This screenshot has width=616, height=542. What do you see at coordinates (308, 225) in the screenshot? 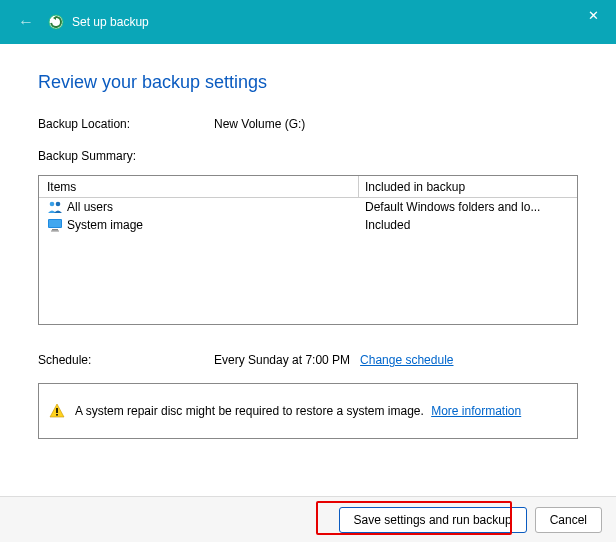
I see `grid-row: System image Included` at bounding box center [308, 225].